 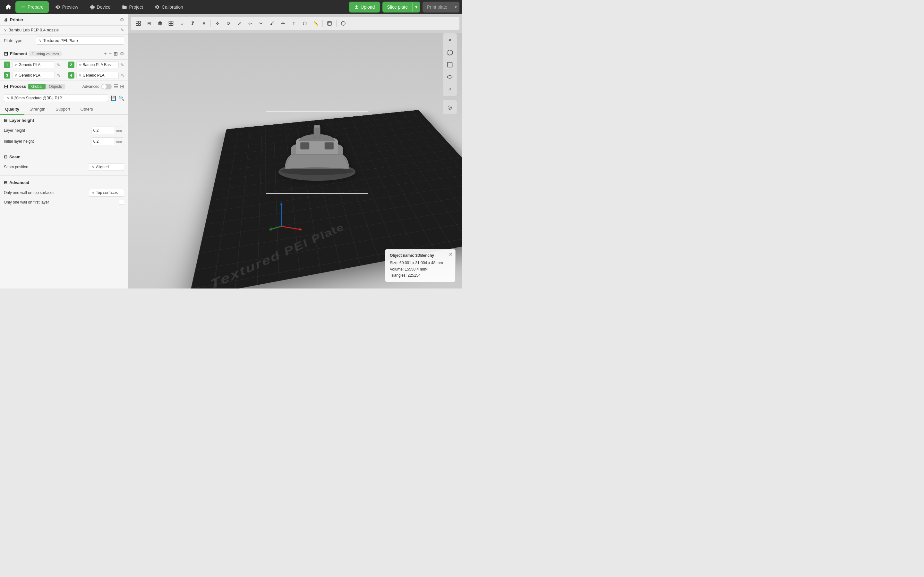 I want to click on advanced-toggle, so click(x=107, y=86).